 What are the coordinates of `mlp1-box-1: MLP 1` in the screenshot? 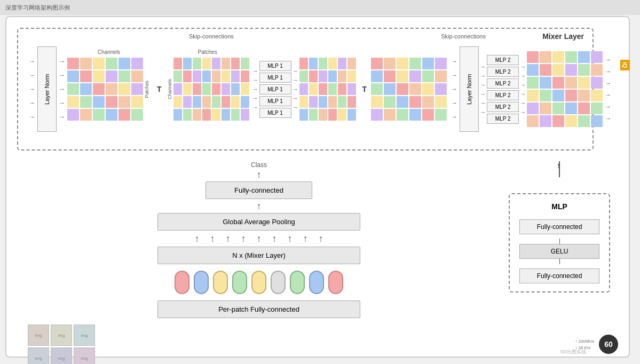 It's located at (275, 66).